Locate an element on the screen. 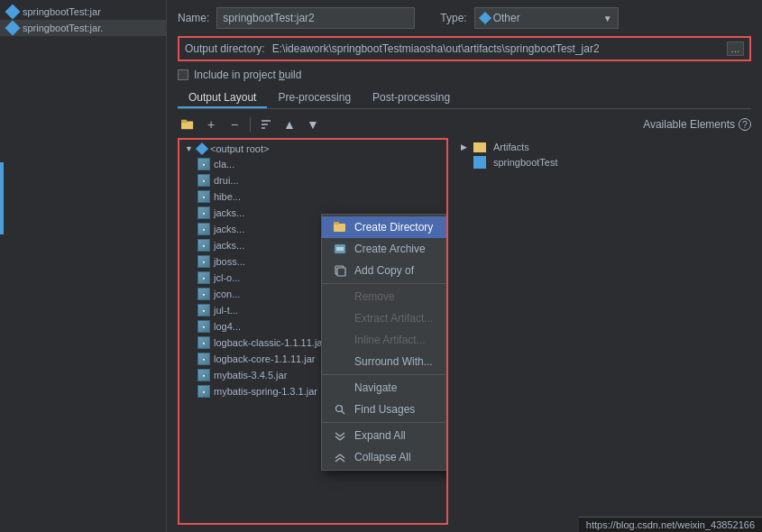 The width and height of the screenshot is (762, 532). ctx-item-expand-all: Expand All Ctrl+NumPad + is located at coordinates (385, 436).